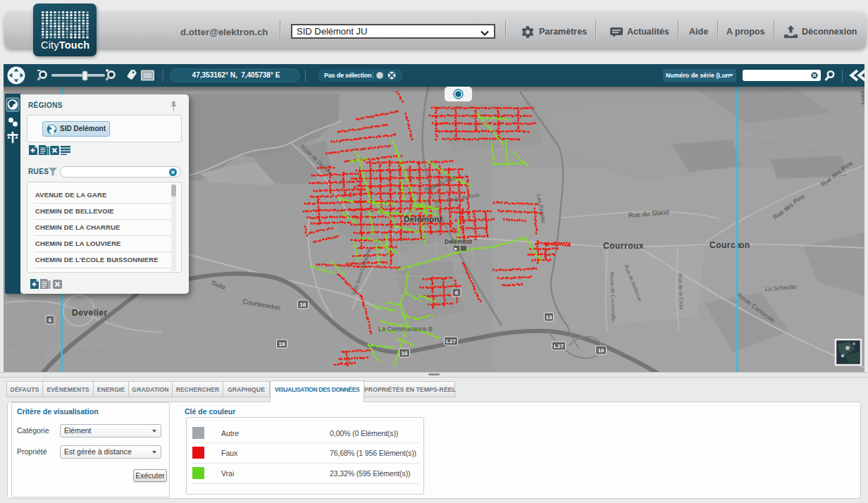 Image resolution: width=868 pixels, height=503 pixels. What do you see at coordinates (348, 75) in the screenshot?
I see `svg-text: Pas de sélection` at bounding box center [348, 75].